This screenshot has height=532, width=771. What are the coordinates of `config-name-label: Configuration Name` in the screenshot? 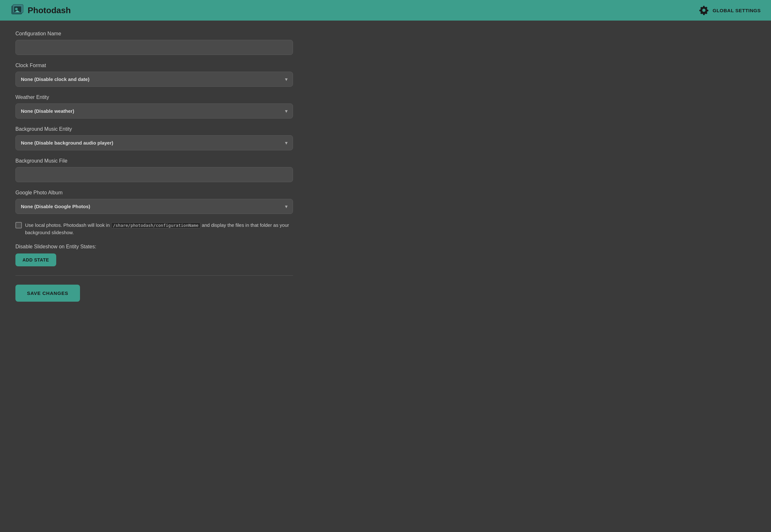 It's located at (154, 34).